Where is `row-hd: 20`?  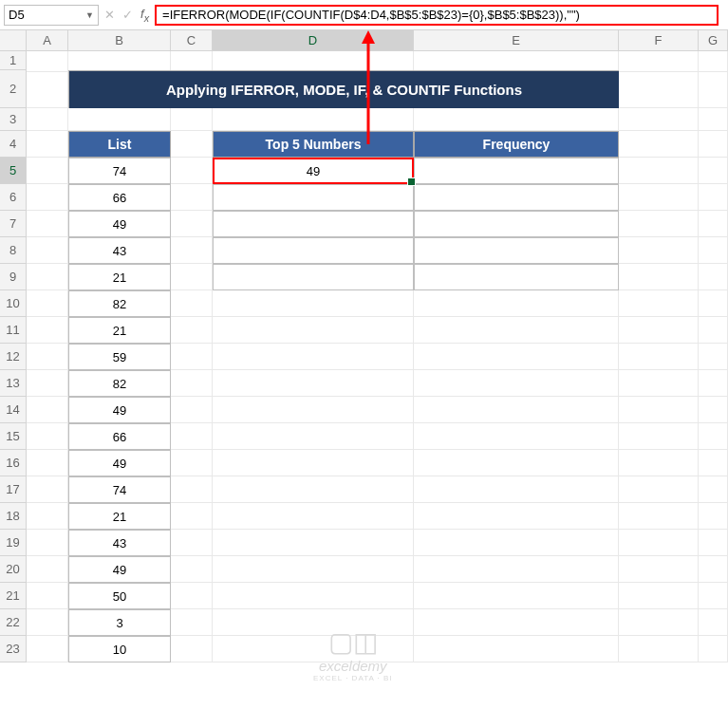 row-hd: 20 is located at coordinates (13, 569).